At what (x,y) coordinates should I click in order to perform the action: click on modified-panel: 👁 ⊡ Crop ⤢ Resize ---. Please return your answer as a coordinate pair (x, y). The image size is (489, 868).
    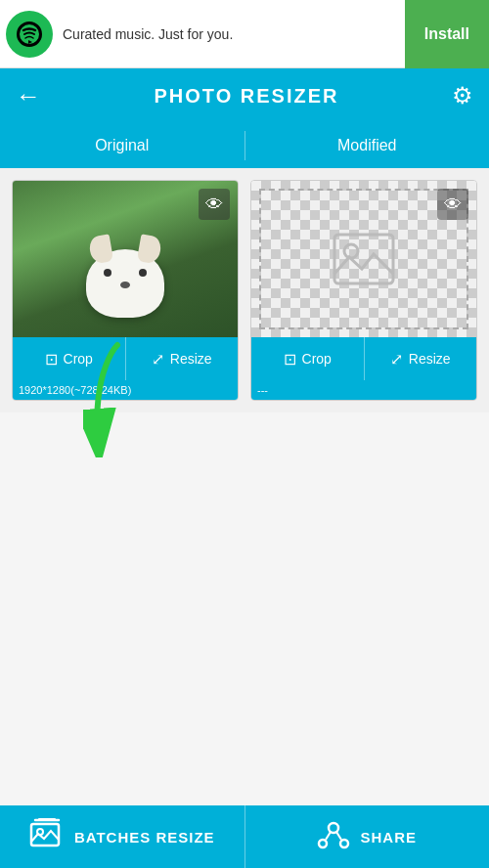
    Looking at the image, I should click on (364, 290).